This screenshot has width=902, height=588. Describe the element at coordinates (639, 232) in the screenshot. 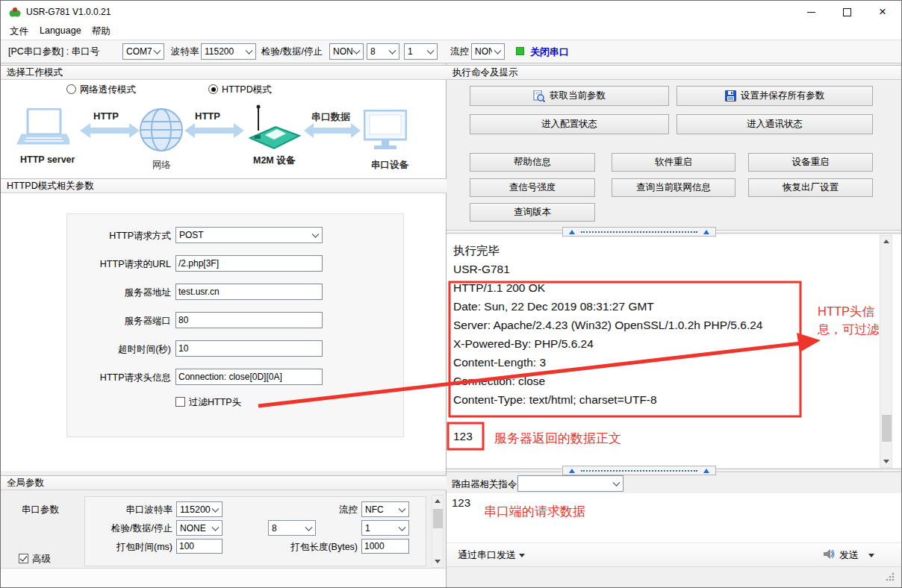

I see `splitter-dots` at that location.